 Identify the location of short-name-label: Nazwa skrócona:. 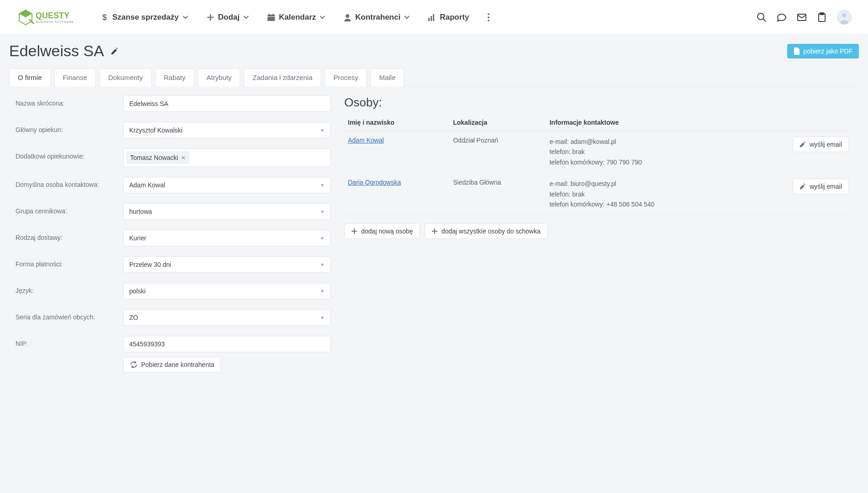
(66, 101).